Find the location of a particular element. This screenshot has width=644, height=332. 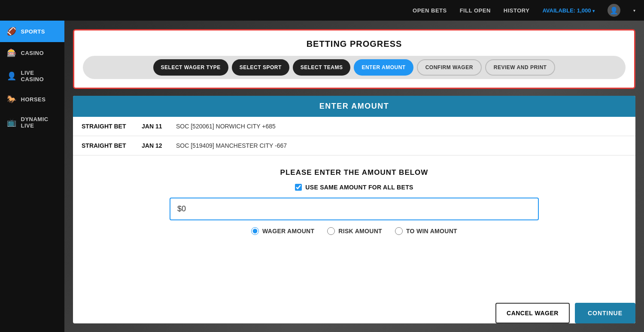

step-select-teams: SELECT TEAMS is located at coordinates (322, 67).